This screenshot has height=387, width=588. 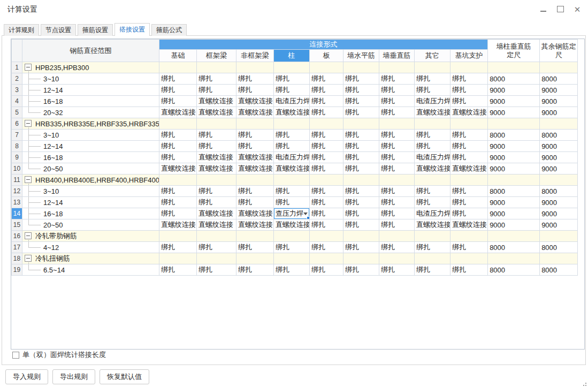 What do you see at coordinates (17, 225) in the screenshot?
I see `row-number: 15` at bounding box center [17, 225].